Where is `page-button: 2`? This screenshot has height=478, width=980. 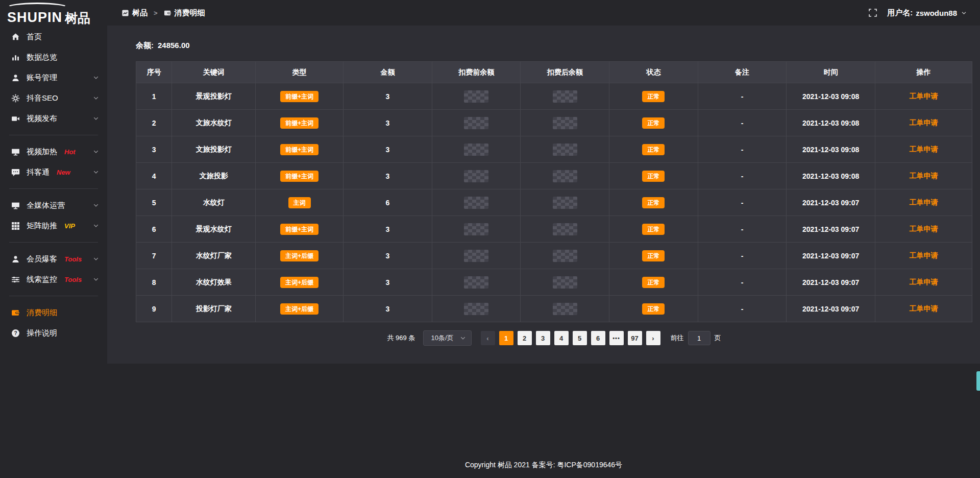 page-button: 2 is located at coordinates (525, 338).